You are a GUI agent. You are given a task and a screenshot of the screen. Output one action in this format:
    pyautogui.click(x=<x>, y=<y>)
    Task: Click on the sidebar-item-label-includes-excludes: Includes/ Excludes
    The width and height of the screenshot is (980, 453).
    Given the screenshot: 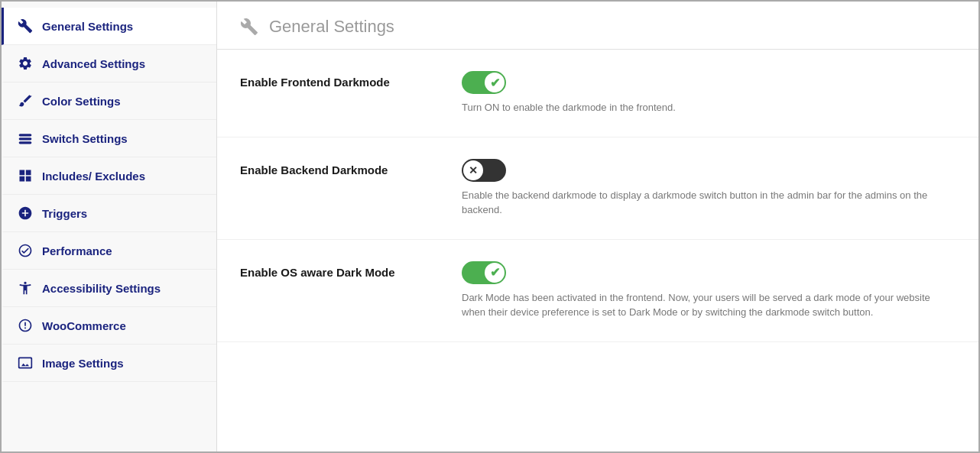 What is the action you would take?
    pyautogui.click(x=93, y=176)
    